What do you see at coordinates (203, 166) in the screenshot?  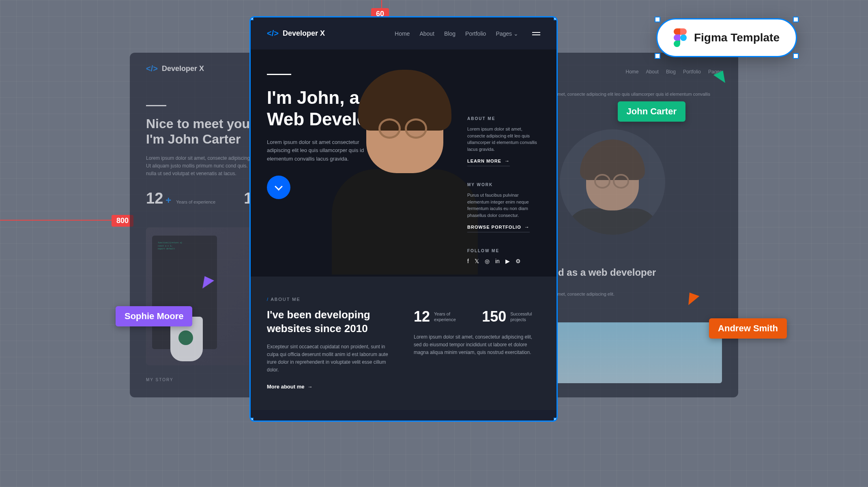 I see `hero-text: Lorem ipsum dolor sit amet, consecte adi…` at bounding box center [203, 166].